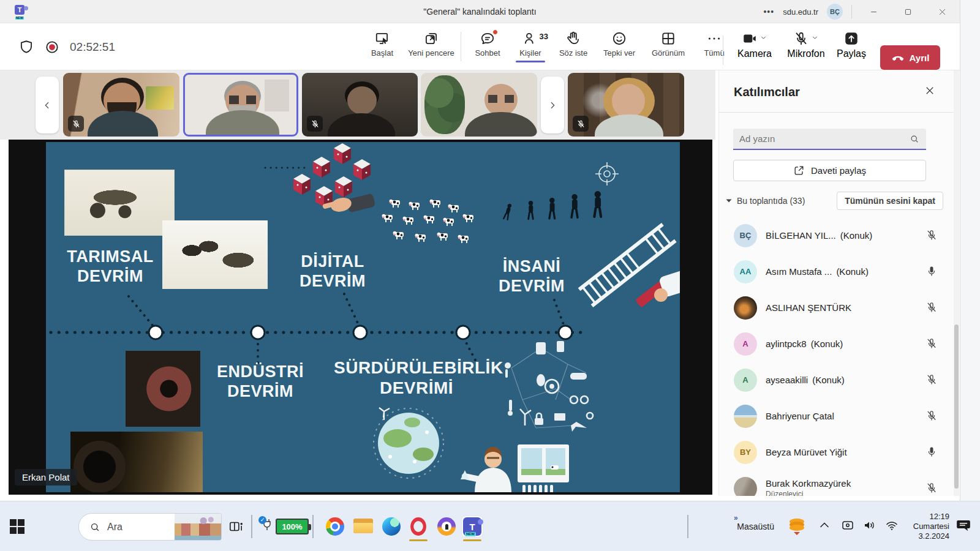 The image size is (980, 551). Describe the element at coordinates (382, 43) in the screenshot. I see `start-share-button: Başlat` at that location.